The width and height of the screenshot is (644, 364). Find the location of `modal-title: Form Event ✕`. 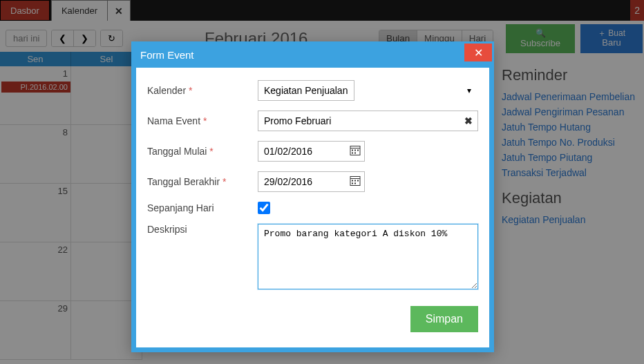

modal-title: Form Event ✕ is located at coordinates (312, 57).